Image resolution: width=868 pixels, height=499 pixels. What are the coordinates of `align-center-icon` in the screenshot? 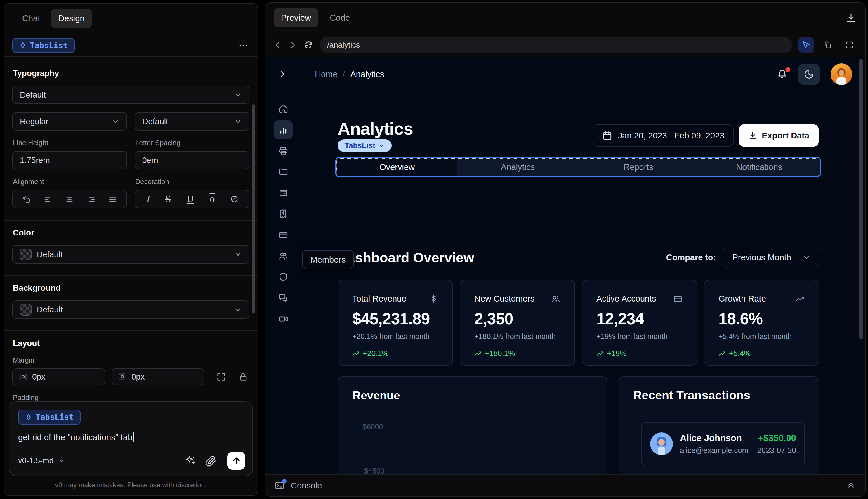 It's located at (70, 199).